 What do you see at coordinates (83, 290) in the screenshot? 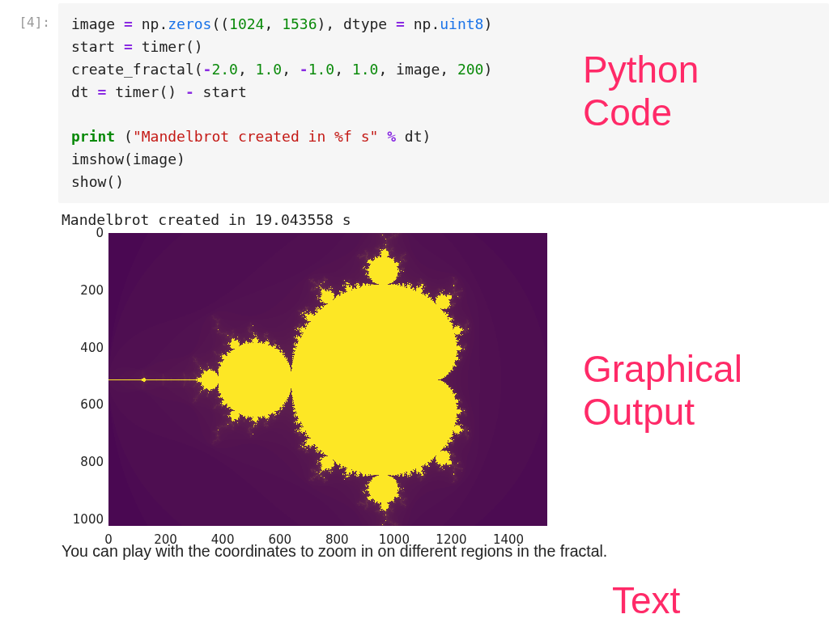
I see `y-tick-label: 200` at bounding box center [83, 290].